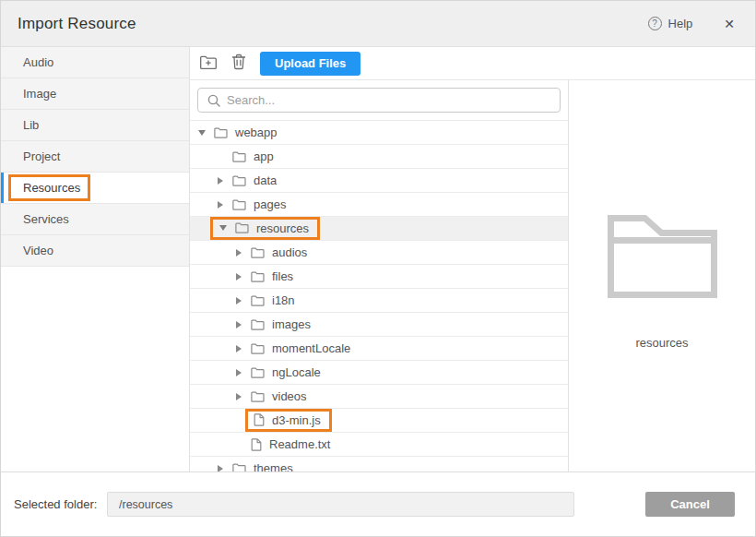 Image resolution: width=756 pixels, height=537 pixels. What do you see at coordinates (265, 301) in the screenshot?
I see `tree-row-content: i18n` at bounding box center [265, 301].